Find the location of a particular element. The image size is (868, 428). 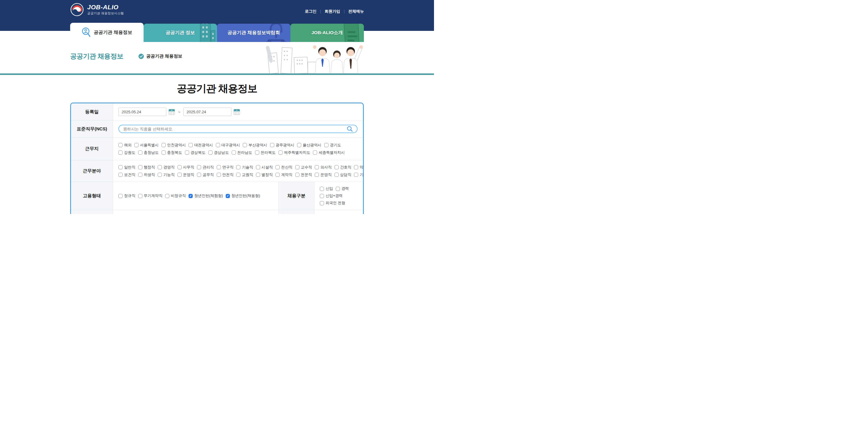

checkbox-option: 보건직 is located at coordinates (127, 175).